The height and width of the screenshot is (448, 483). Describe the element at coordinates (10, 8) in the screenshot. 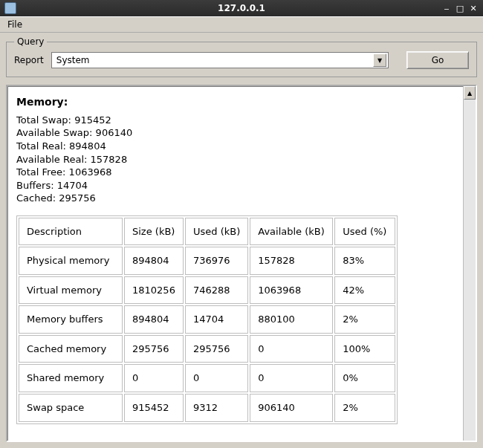

I see `app-icon` at that location.